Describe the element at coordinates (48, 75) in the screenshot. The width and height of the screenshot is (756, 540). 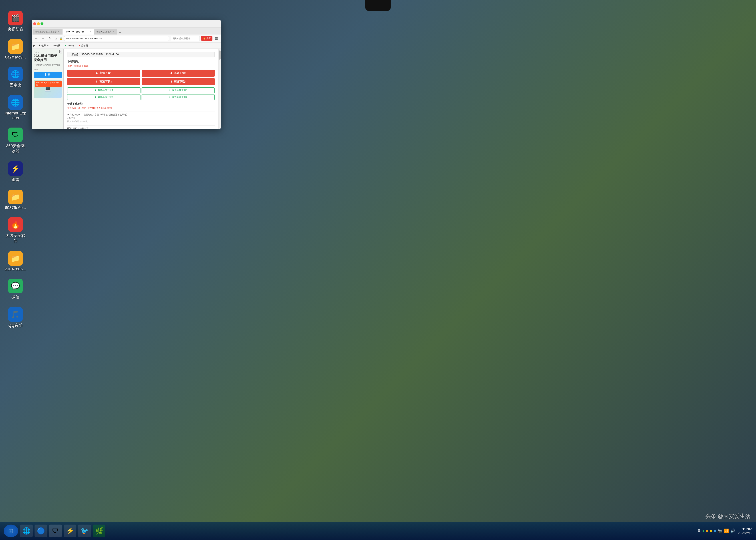
I see `ad-open-button: 打开` at that location.